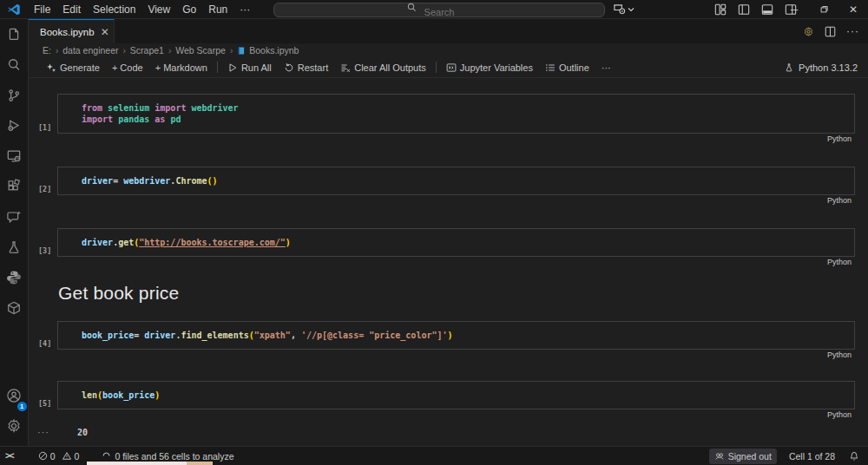  I want to click on extensions-icon, so click(14, 186).